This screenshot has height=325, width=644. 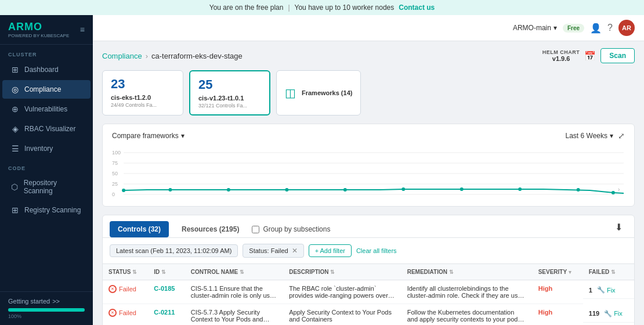 I want to click on download-icon: ⬇, so click(x=618, y=230).